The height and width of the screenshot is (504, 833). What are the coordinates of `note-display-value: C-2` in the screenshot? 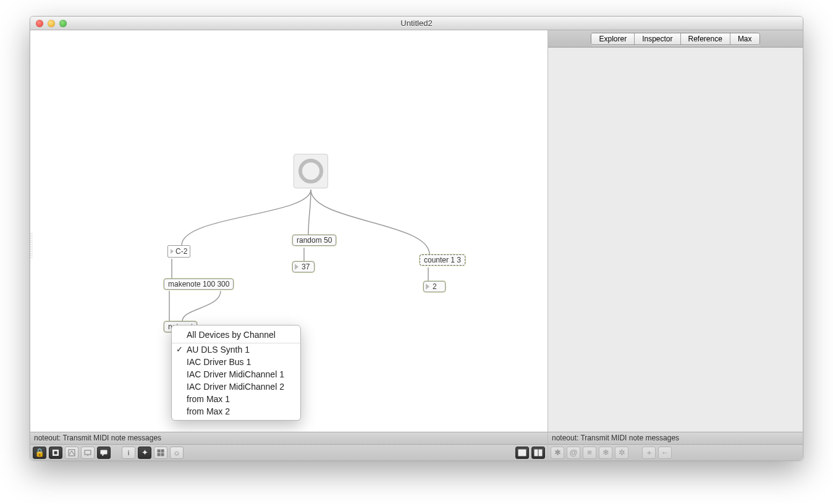 It's located at (182, 251).